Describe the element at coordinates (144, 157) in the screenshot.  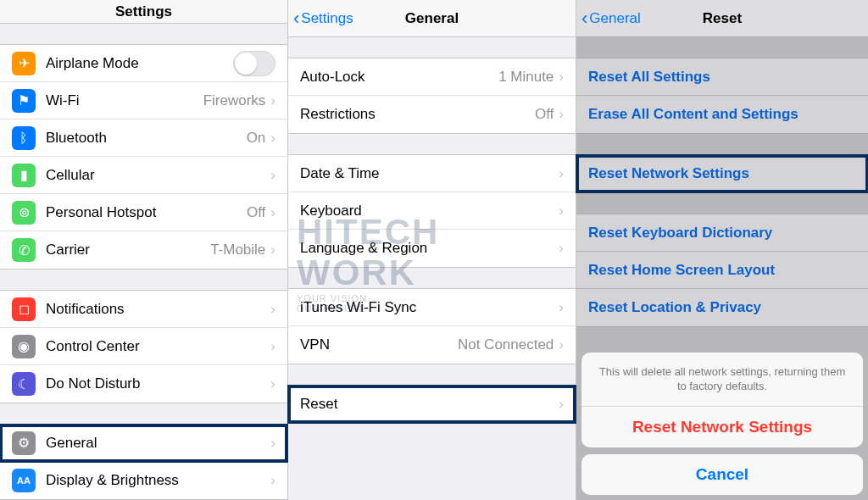
I see `settings-group: ✈Airplane Mode⚑Wi-FiFireworks›ᛒBluetooth…` at that location.